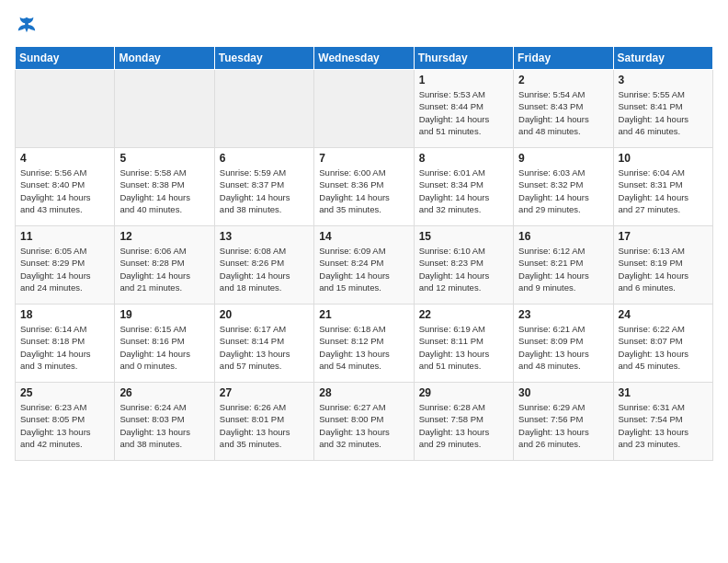 The width and height of the screenshot is (728, 563). What do you see at coordinates (463, 393) in the screenshot?
I see `day-number: 29` at bounding box center [463, 393].